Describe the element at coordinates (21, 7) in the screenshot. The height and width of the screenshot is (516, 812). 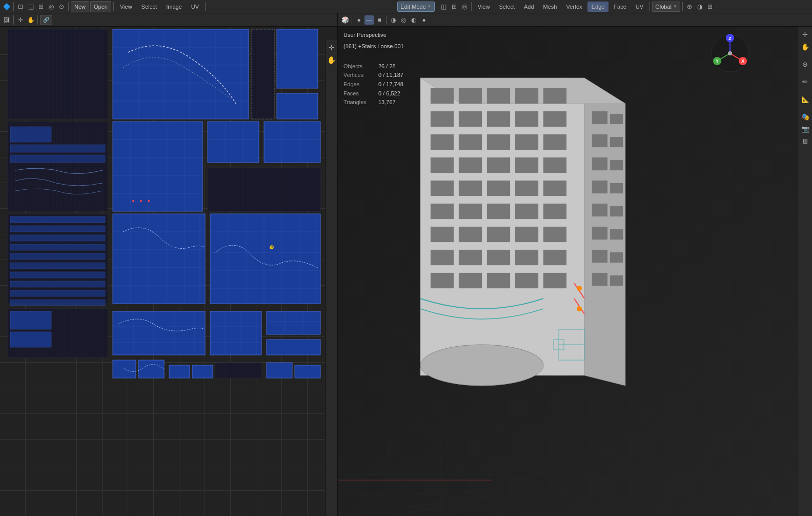
I see `object-mode-icon: ⊡` at that location.